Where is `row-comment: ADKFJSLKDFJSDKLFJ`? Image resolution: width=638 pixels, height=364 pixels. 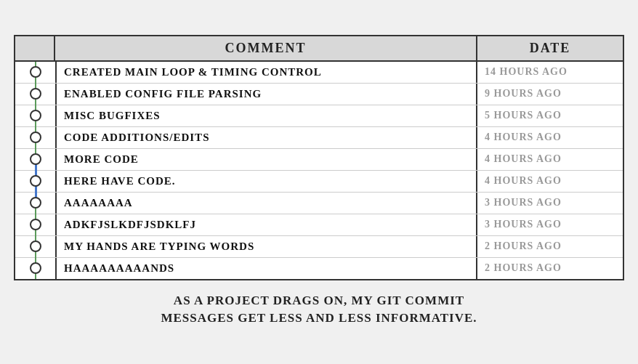
row-comment: ADKFJSLKDFJSDKLFJ is located at coordinates (266, 225).